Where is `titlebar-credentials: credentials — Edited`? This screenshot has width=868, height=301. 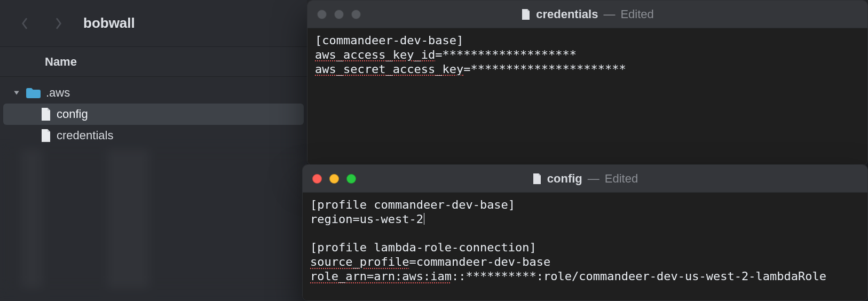 titlebar-credentials: credentials — Edited is located at coordinates (587, 14).